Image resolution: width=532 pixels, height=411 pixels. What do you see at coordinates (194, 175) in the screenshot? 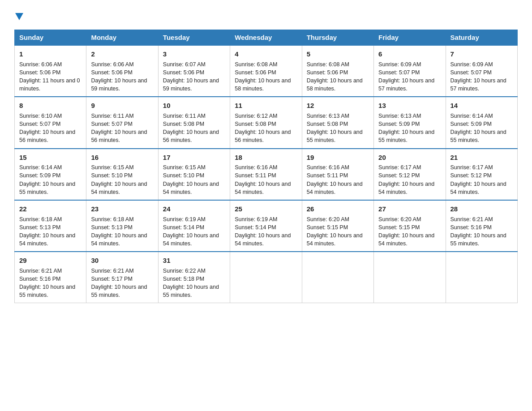
I see `calendar-cell: 17Sunrise: 6:15 AMSunset: 5:10 PMDayligh…` at bounding box center [194, 175].